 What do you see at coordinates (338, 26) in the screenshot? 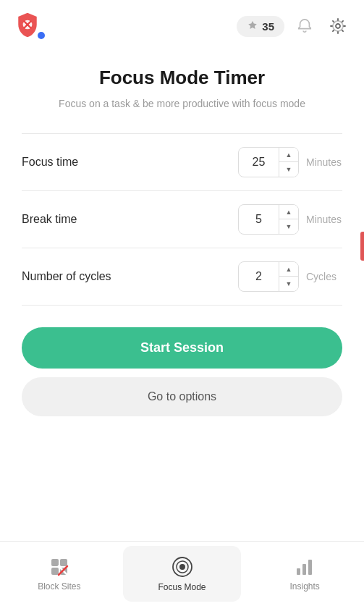
I see `gear-icon` at bounding box center [338, 26].